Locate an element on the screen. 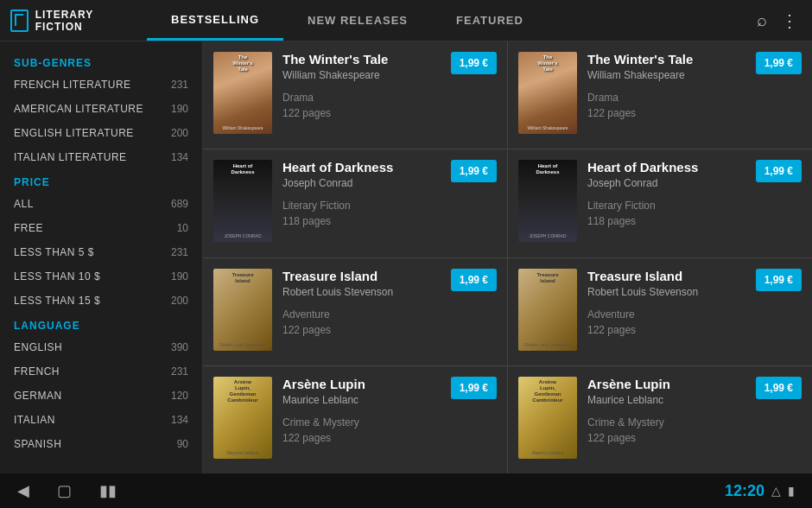 This screenshot has height=508, width=812. sidebar-label: ITALIAN LITERATURE is located at coordinates (71, 157).